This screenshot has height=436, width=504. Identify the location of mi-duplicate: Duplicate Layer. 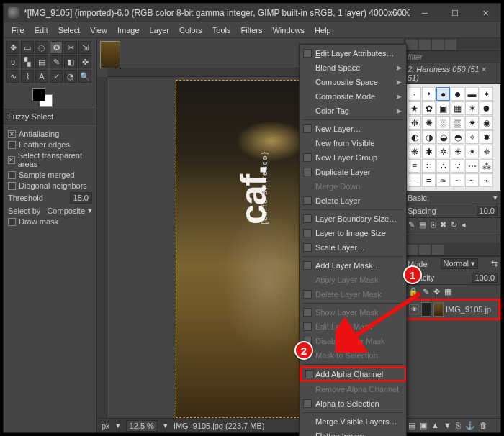
(353, 172).